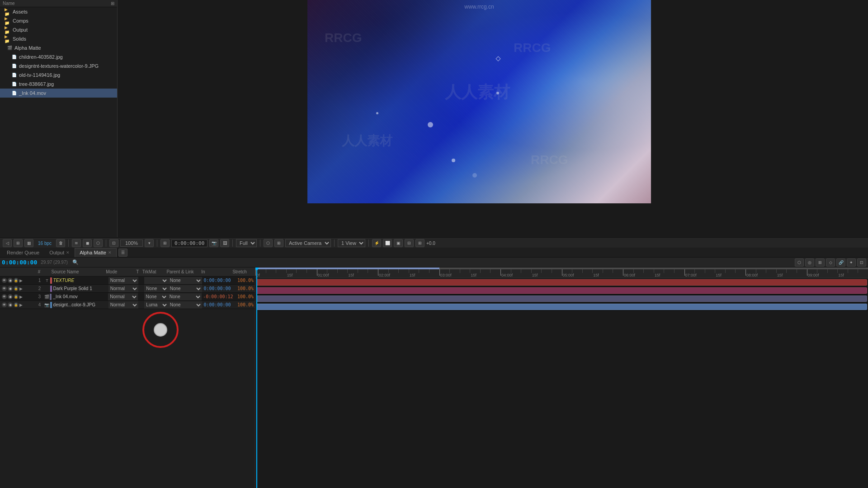 The height and width of the screenshot is (488, 868). I want to click on expand-arrow-1: ▶, so click(21, 281).